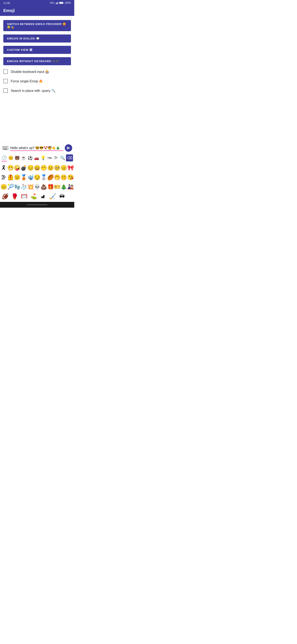  Describe the element at coordinates (37, 148) in the screenshot. I see `input-row` at that location.